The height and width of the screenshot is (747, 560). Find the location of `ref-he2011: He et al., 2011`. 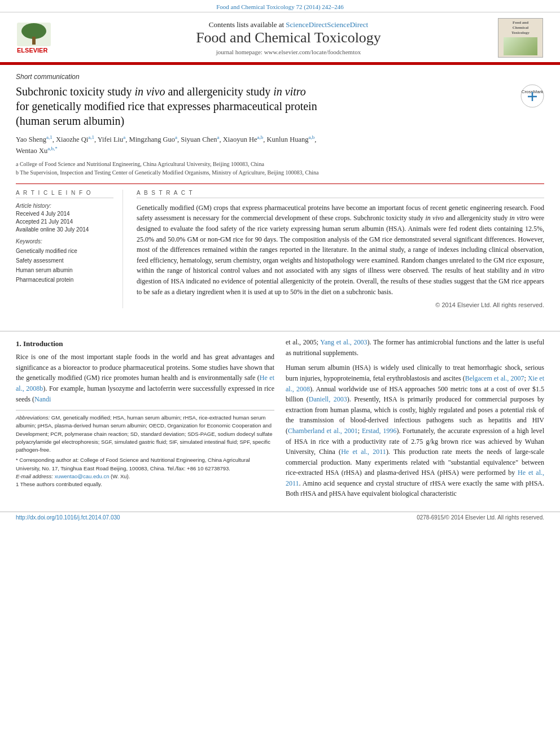

ref-he2011: He et al., 2011 is located at coordinates (364, 452).